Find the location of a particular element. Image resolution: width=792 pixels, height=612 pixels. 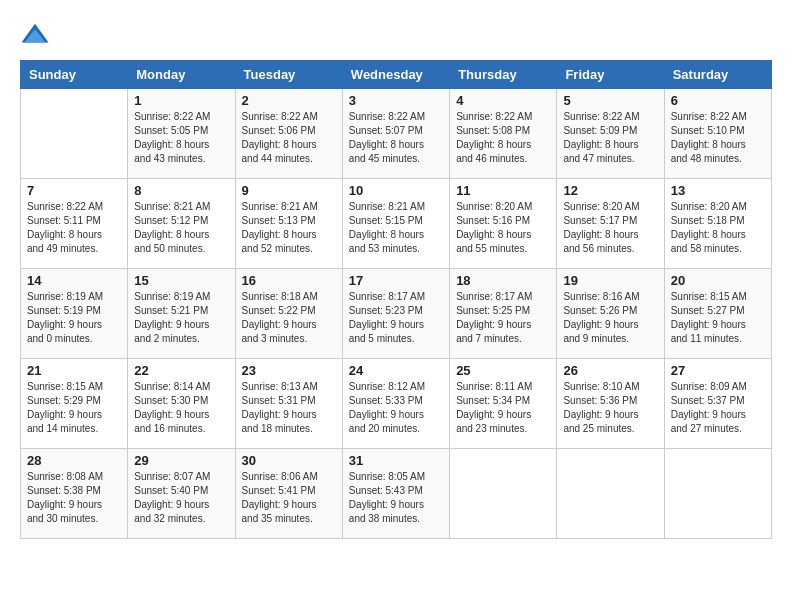

calendar-cell: 15Sunrise: 8:19 AMSunset: 5:21 PMDayligh… is located at coordinates (182, 314).